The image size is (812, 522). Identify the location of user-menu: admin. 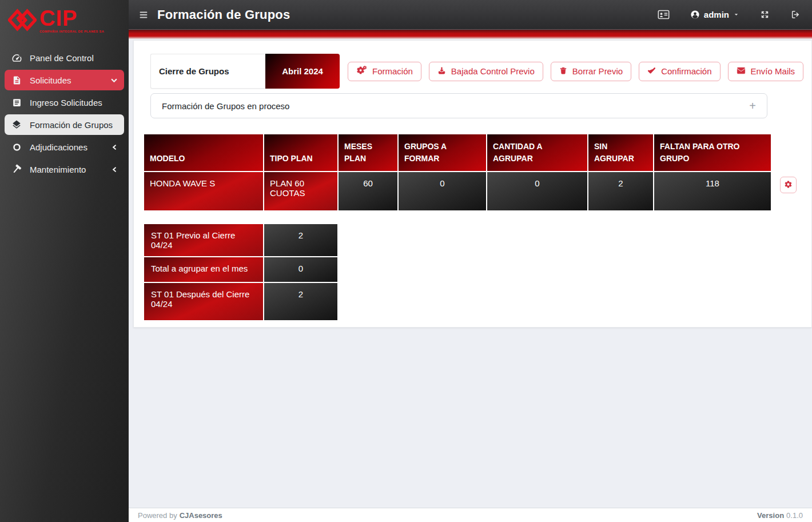
(715, 15).